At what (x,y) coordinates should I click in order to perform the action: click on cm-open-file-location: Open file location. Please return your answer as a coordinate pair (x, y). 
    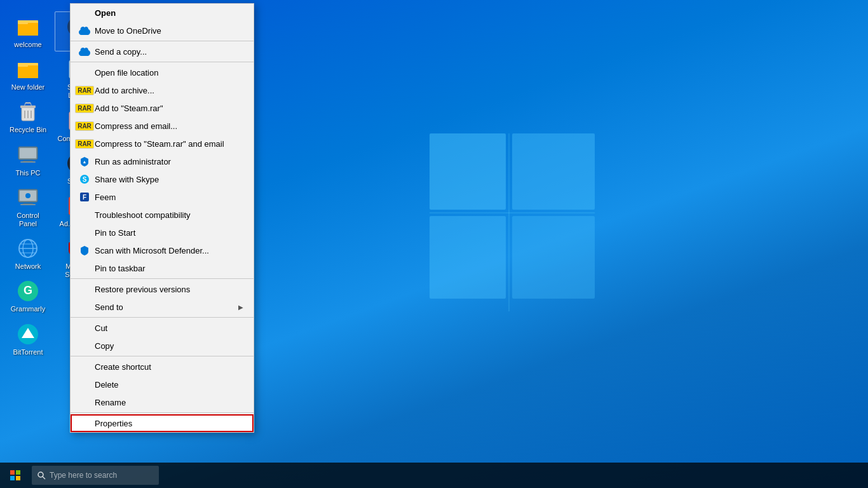
    Looking at the image, I should click on (162, 72).